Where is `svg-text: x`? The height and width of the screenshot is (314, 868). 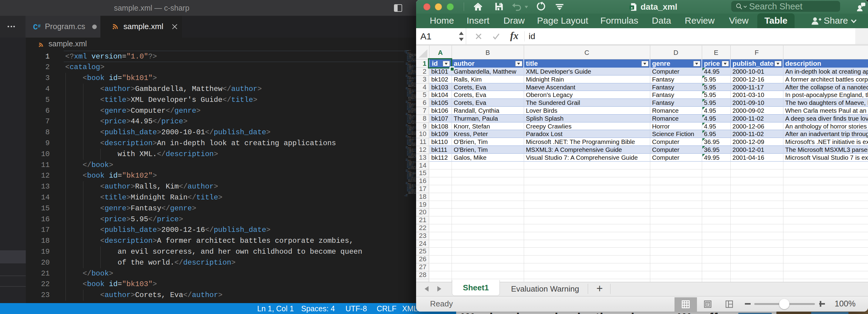
svg-text: x is located at coordinates (632, 7).